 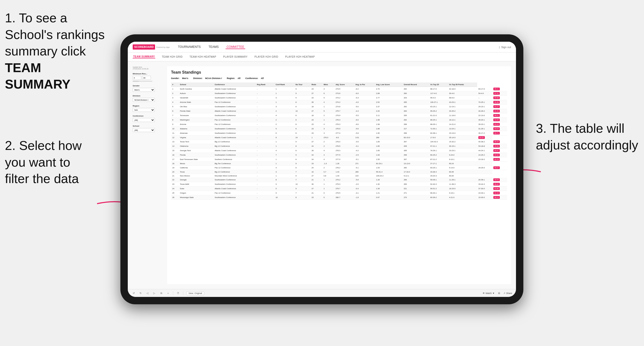 I want to click on copy-icon: ⧉, so click(x=161, y=293).